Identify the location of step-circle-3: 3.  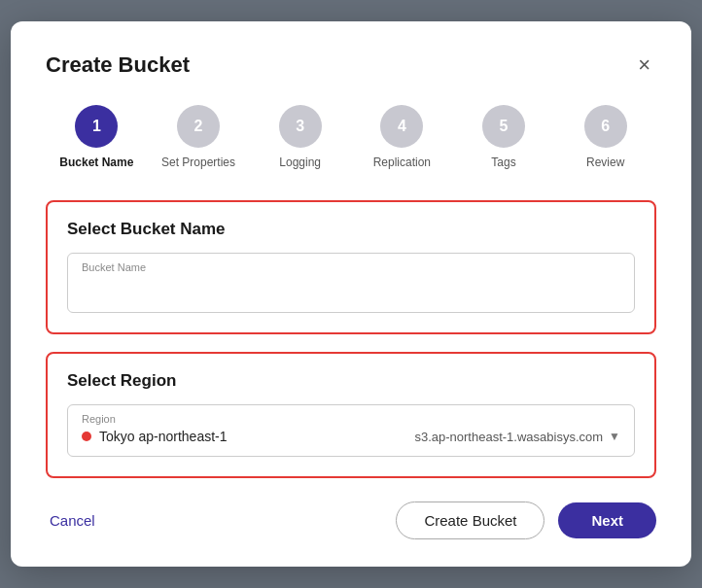
(300, 126).